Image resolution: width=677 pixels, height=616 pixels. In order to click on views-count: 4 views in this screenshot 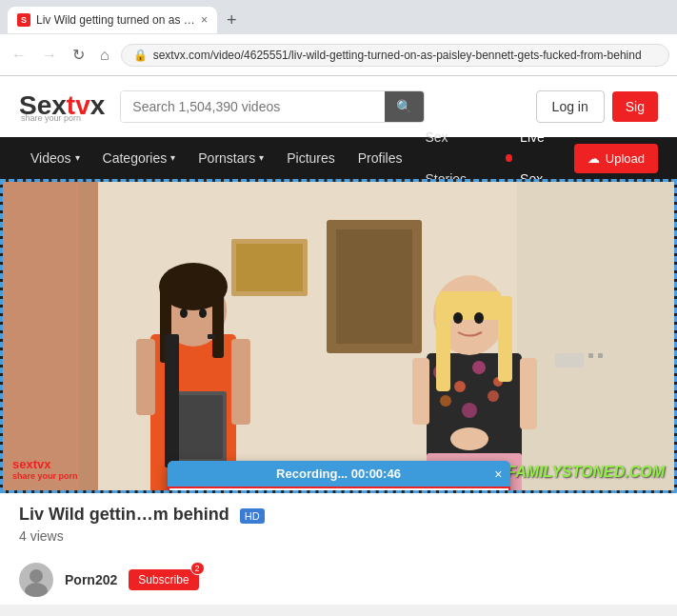, I will do `click(42, 536)`.